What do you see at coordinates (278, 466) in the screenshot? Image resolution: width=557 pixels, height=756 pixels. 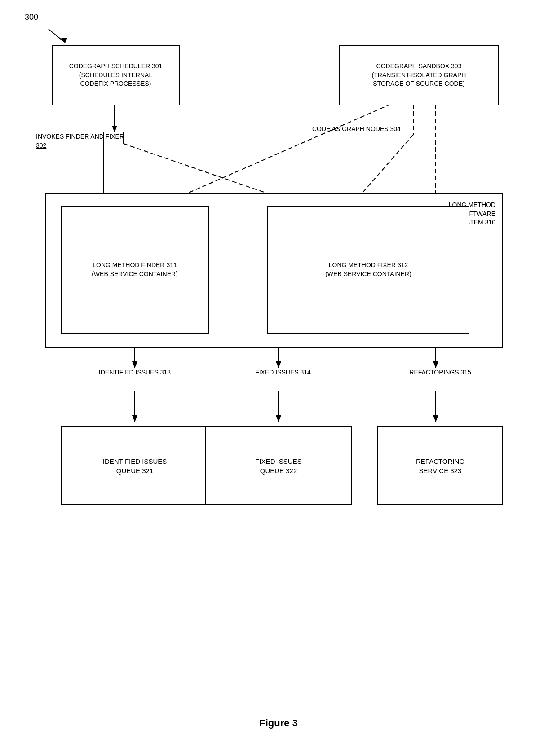 I see `fixed-queue-box: FIXED ISSUESQUEUE 322` at bounding box center [278, 466].